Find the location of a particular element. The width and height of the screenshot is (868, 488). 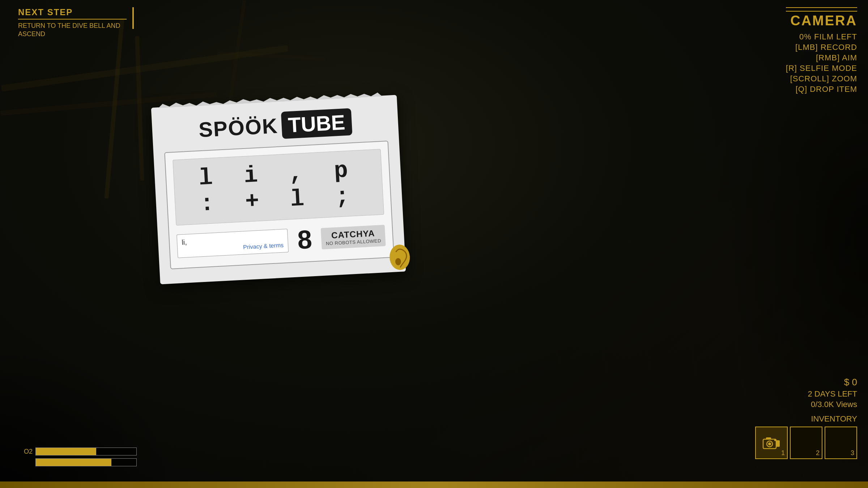

captcha-card-wrapper: SPÖÖK TUBE l i , p : + l ; li, Privacy &… is located at coordinates (278, 190).